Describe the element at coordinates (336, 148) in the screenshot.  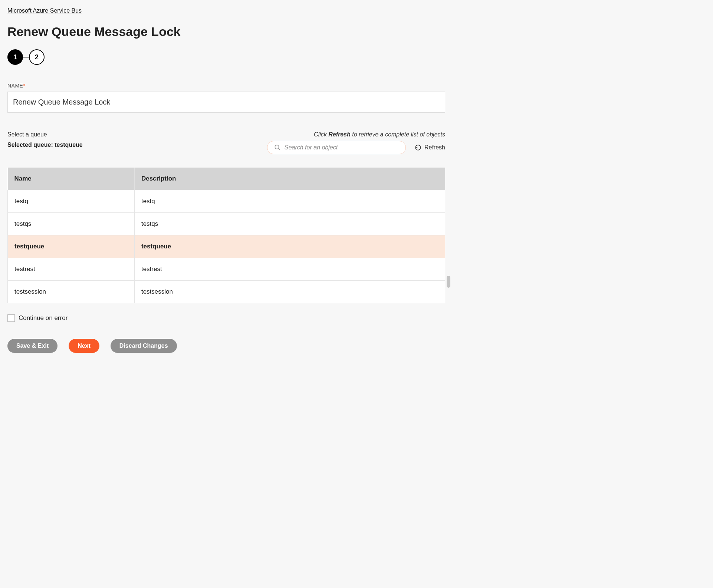
I see `search-wrap` at that location.